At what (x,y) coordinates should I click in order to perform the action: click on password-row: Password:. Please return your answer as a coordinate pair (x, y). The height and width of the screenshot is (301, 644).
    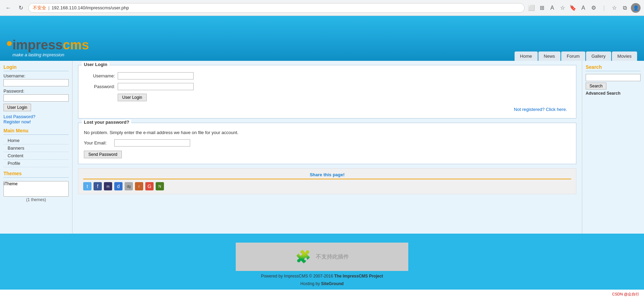
    Looking at the image, I should click on (327, 86).